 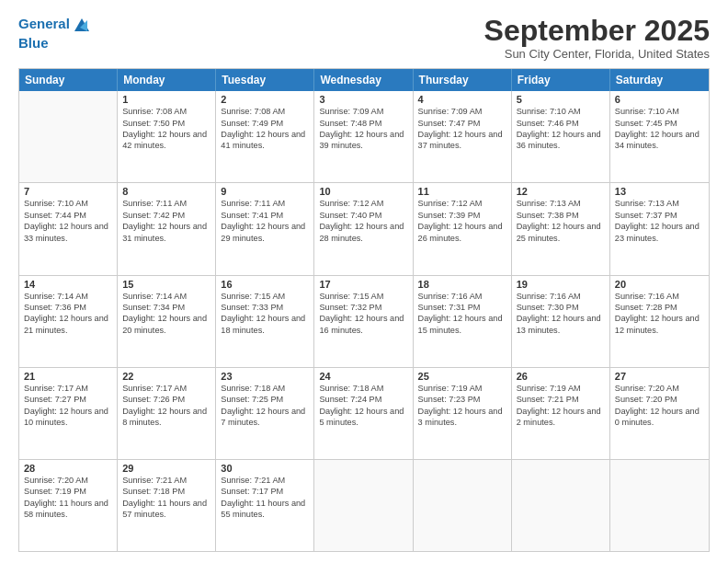 I want to click on cal-cell-15-w2: 15Sunrise: 7:14 AMSunset: 7:34 PMDayligh…, so click(x=167, y=322).